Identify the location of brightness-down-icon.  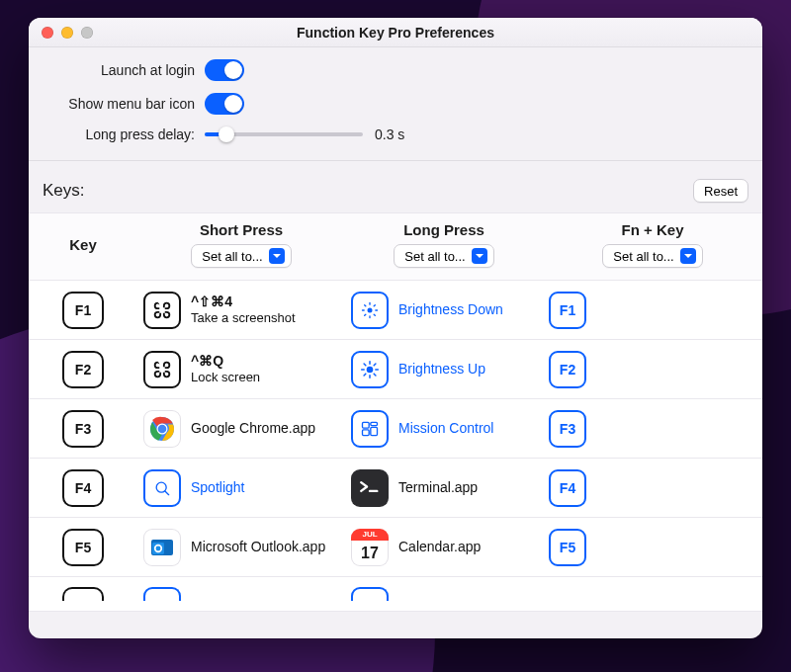
(370, 310).